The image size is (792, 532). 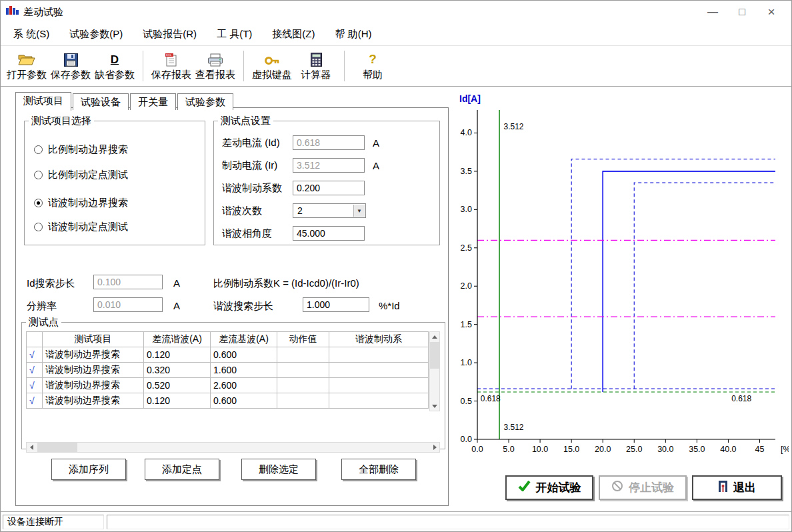 What do you see at coordinates (27, 66) in the screenshot?
I see `open-params-button: 打开参数` at bounding box center [27, 66].